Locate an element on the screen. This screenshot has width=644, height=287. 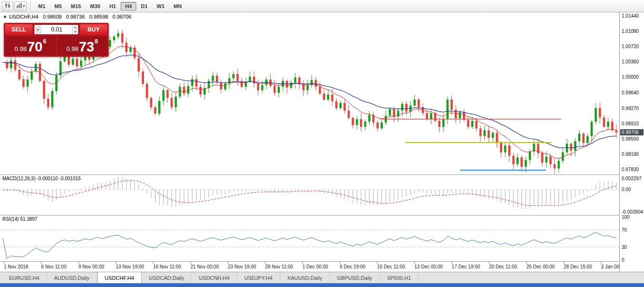
time-axis-label: 1 Dec 00:00 is located at coordinates (315, 267).